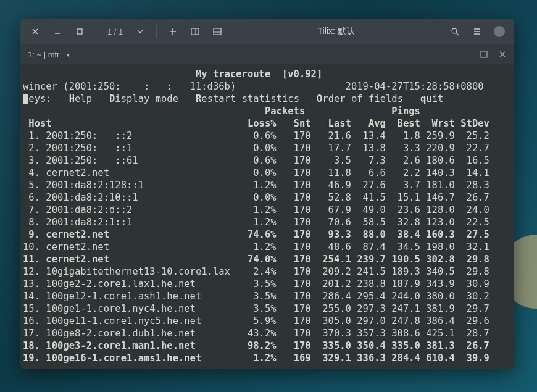 The image size is (537, 392). Describe the element at coordinates (267, 210) in the screenshot. I see `mtr-hop-row: 7. 2001:da8:2:d::2 1.2% 170 67.9 49.0 23…` at that location.